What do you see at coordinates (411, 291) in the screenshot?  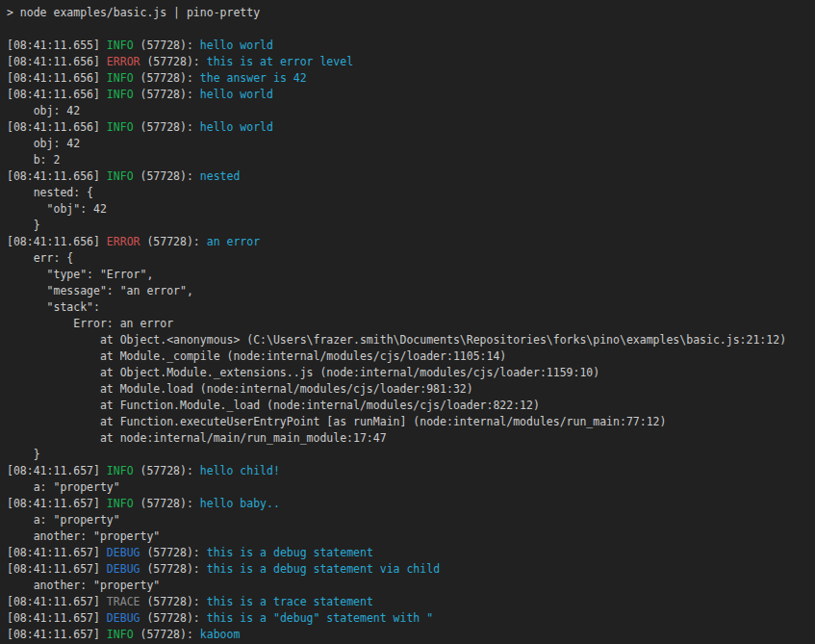 I see `log-line: "message": "an error",` at bounding box center [411, 291].